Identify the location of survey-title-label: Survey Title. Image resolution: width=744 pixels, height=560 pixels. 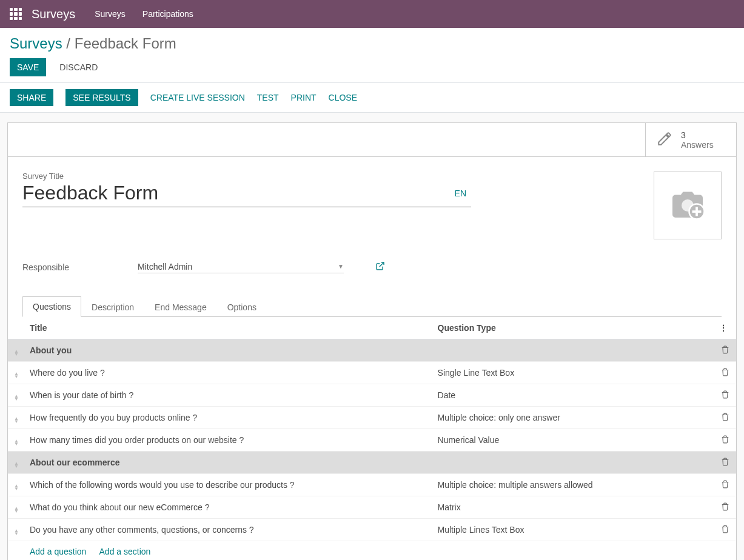
(247, 176).